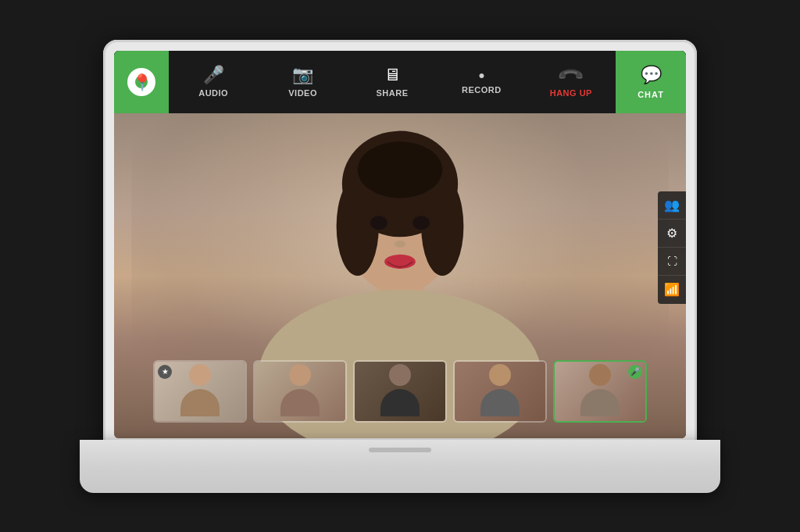 This screenshot has width=800, height=532. What do you see at coordinates (200, 403) in the screenshot?
I see `person-1-body` at bounding box center [200, 403].